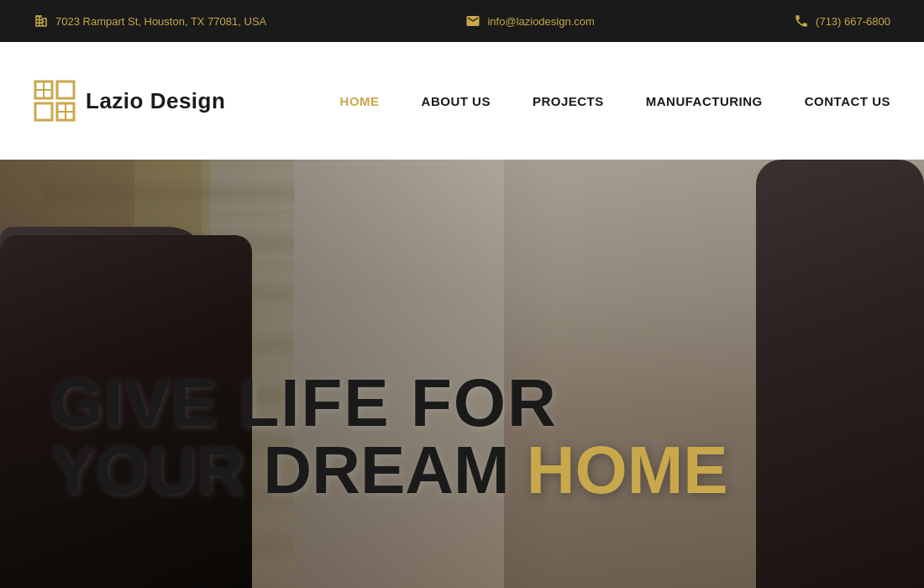  What do you see at coordinates (704, 101) in the screenshot?
I see `nav-manufacturing: MANUFACTURING` at bounding box center [704, 101].